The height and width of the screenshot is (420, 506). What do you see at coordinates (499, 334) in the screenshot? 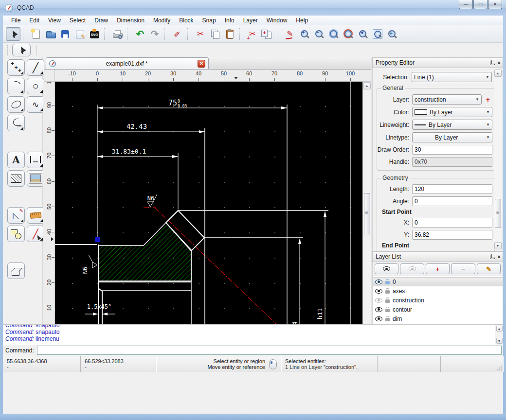
I see `history-scrollbar: ▲ ▼` at bounding box center [499, 334].